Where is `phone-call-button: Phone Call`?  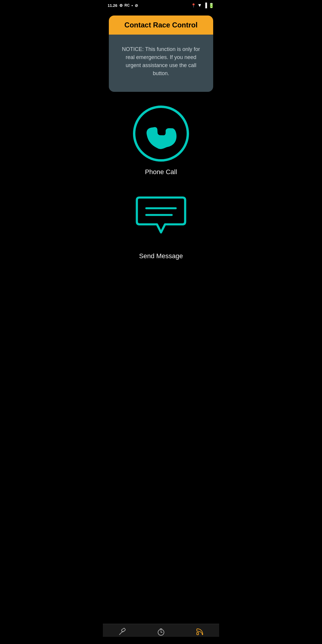
phone-call-button: Phone Call is located at coordinates (161, 140).